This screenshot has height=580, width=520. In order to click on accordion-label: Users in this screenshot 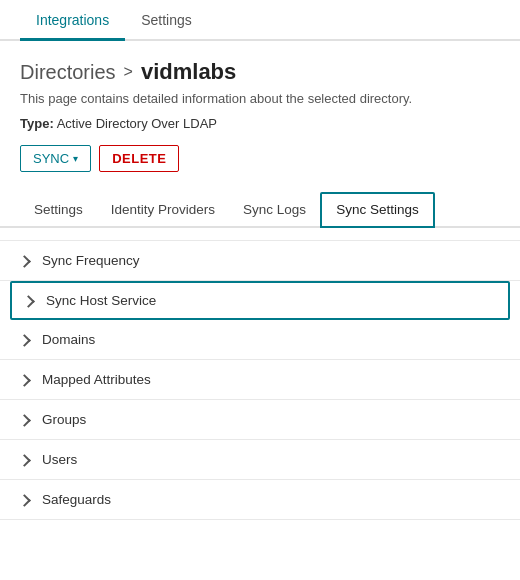, I will do `click(60, 460)`.